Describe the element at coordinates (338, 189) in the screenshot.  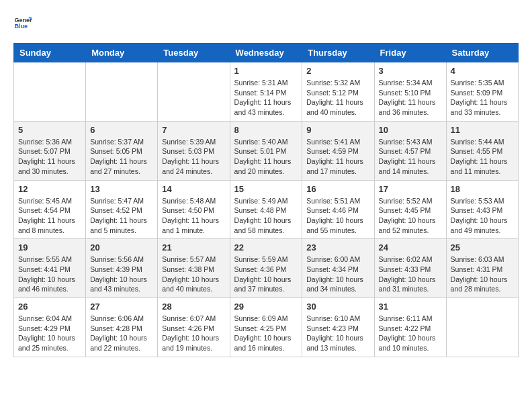
I see `day-number: 16` at that location.